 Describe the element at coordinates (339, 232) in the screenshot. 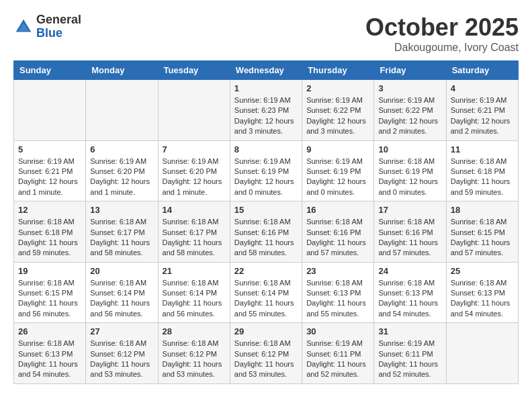

I see `calendar-day-cell: 16Sunrise: 6:18 AM Sunset: 6:16 PM Dayli…` at that location.